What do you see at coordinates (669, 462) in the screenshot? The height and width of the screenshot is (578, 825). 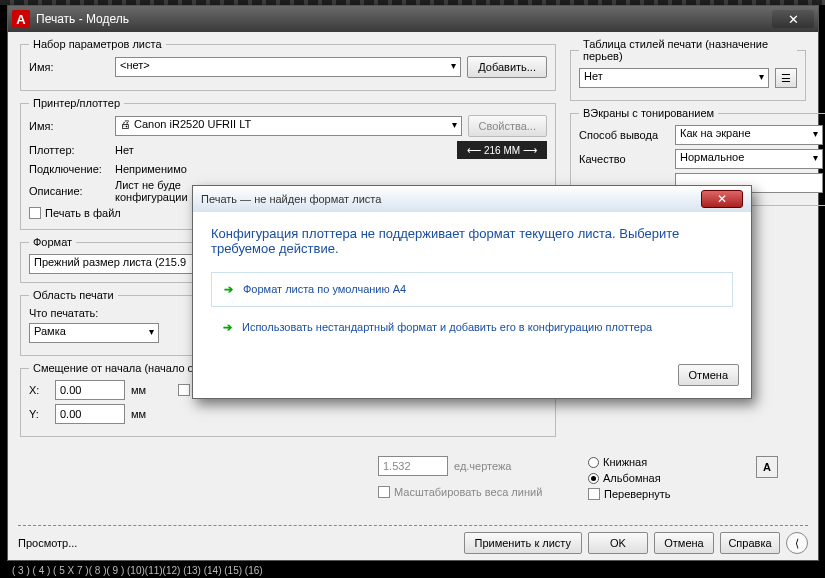 I see `portrait-radio: Книжная` at bounding box center [669, 462].